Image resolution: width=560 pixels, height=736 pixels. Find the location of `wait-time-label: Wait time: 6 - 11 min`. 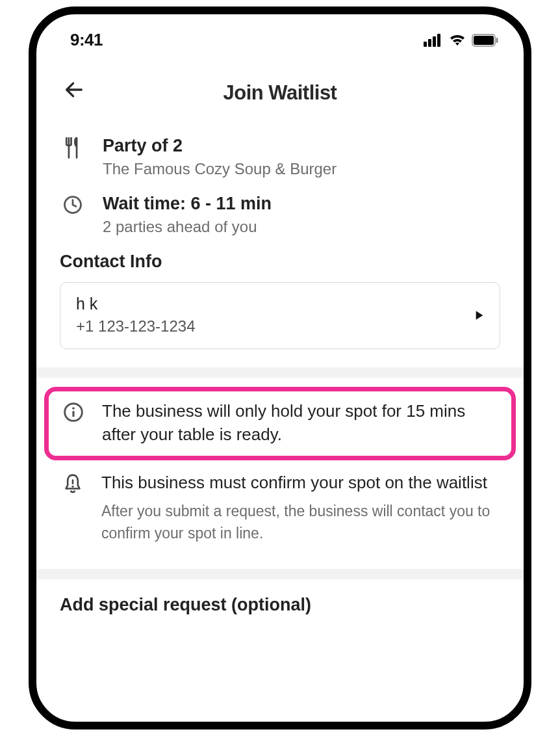

wait-time-label: Wait time: 6 - 11 min is located at coordinates (301, 204).